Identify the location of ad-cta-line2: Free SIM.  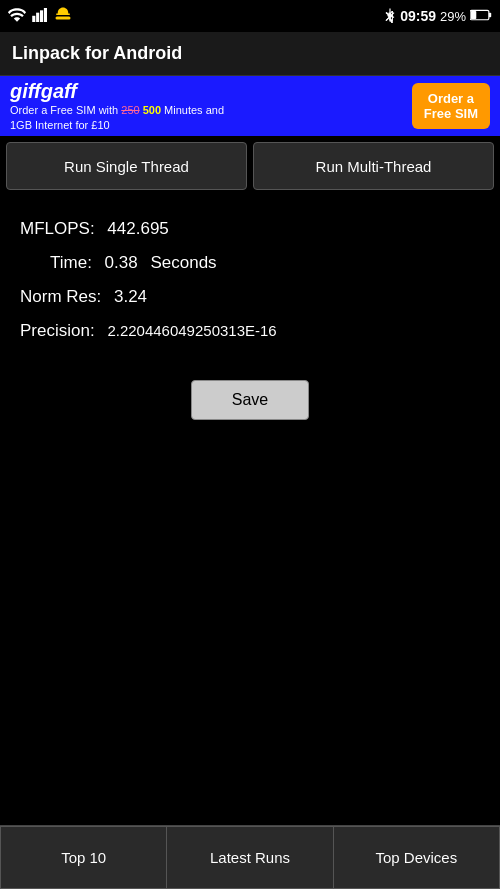
(451, 114).